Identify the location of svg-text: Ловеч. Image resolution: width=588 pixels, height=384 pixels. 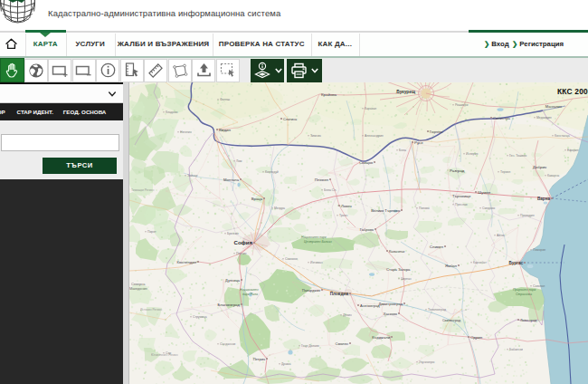
(346, 206).